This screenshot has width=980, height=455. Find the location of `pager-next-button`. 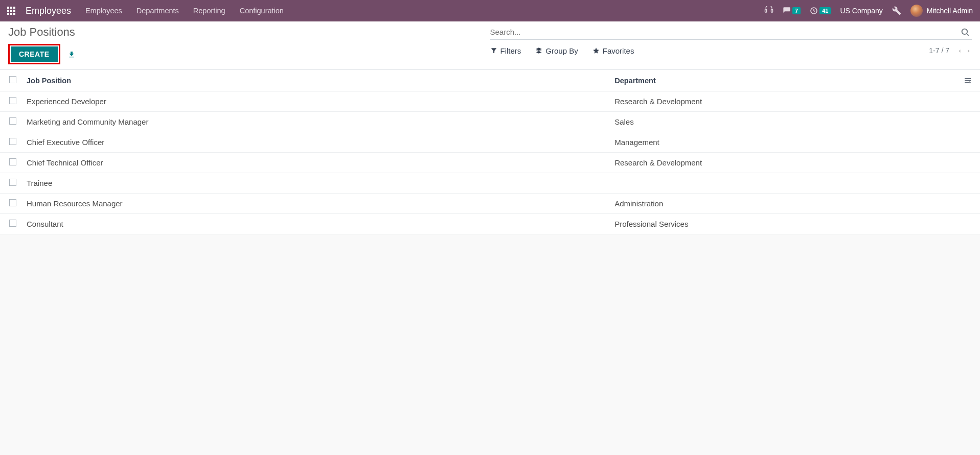

pager-next-button is located at coordinates (969, 51).